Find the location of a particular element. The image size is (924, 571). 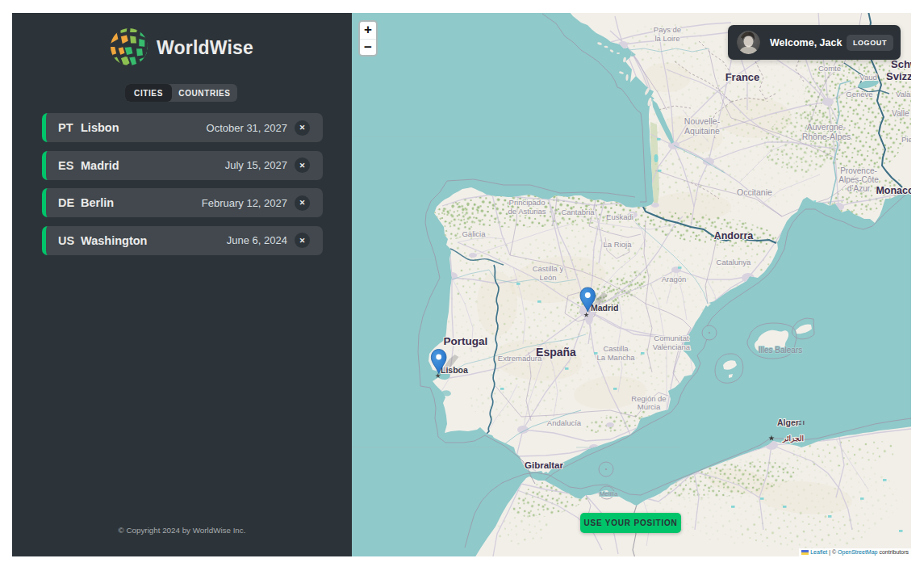

svg-text: Aragón is located at coordinates (675, 279).